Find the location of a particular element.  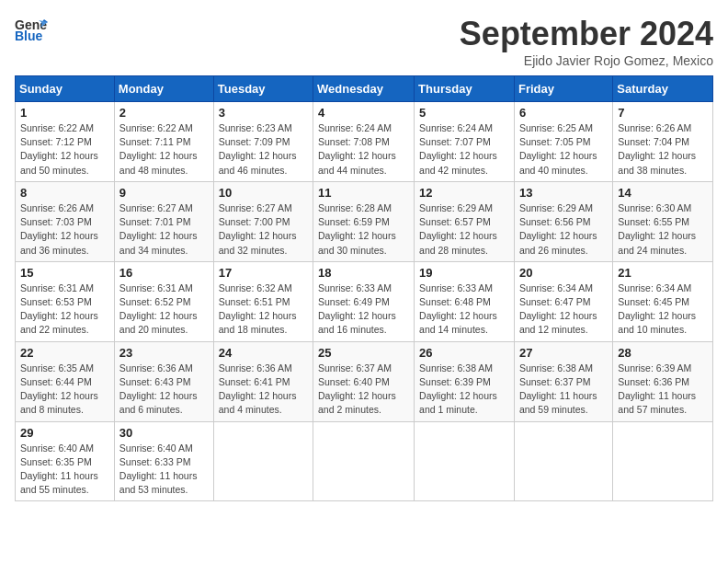

day-number: 28 is located at coordinates (663, 353).